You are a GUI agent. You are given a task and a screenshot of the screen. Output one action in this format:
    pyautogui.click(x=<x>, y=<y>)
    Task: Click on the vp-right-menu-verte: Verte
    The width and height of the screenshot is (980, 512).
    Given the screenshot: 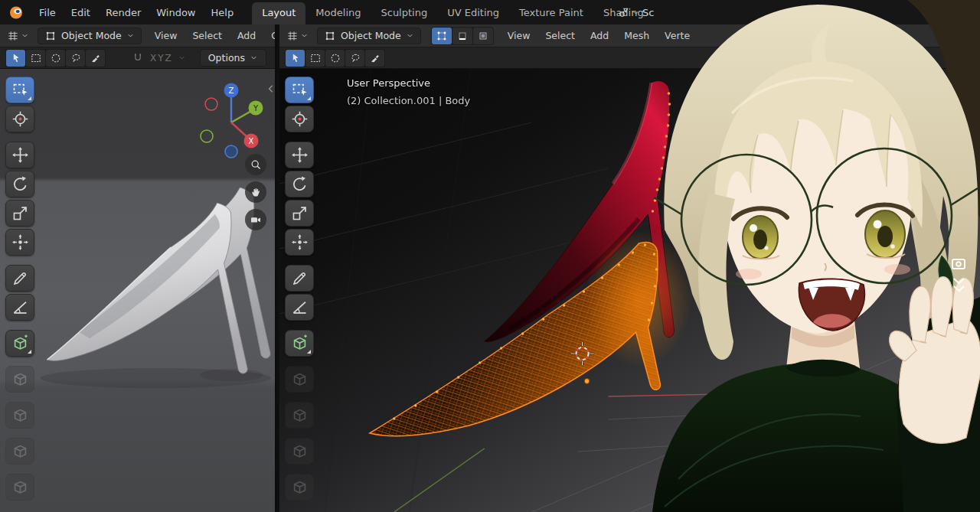 What is the action you would take?
    pyautogui.click(x=677, y=35)
    